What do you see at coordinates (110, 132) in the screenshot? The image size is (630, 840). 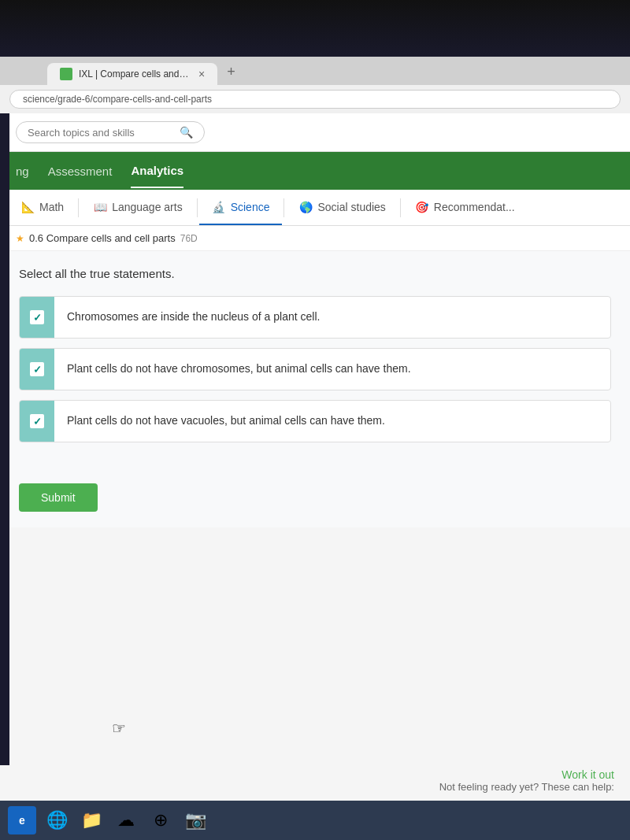 I see `search-wrapper: 🔍` at bounding box center [110, 132].